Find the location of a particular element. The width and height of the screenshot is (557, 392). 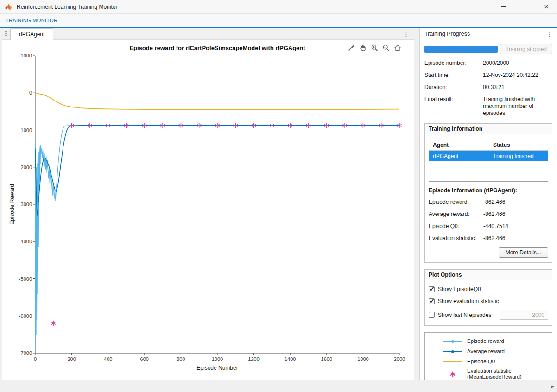

evaluation-statistic-asterisk-icon is located at coordinates (453, 374).